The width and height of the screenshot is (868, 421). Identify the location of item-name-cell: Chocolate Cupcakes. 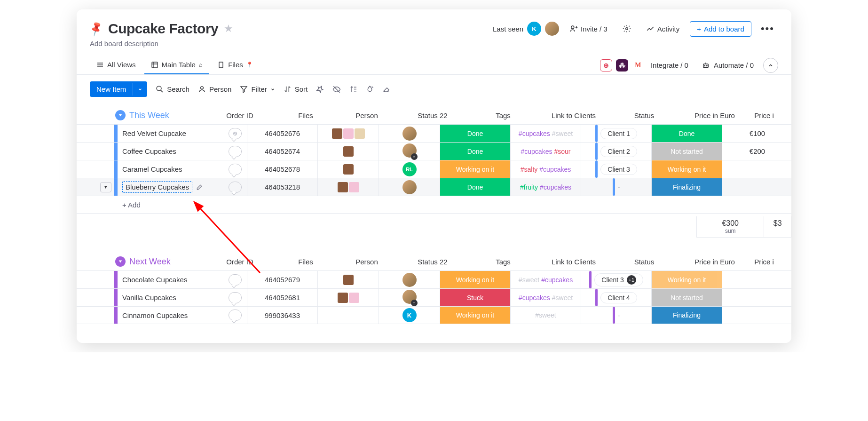
(170, 279).